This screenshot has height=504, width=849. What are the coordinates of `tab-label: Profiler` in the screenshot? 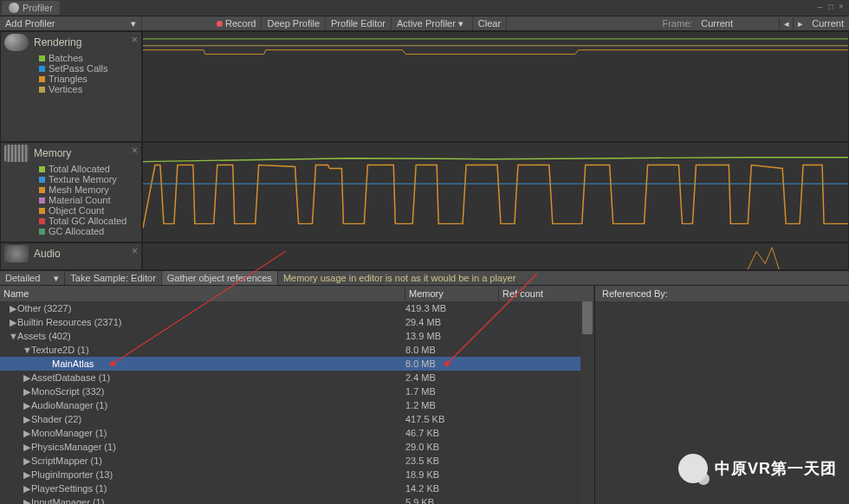 It's located at (38, 8).